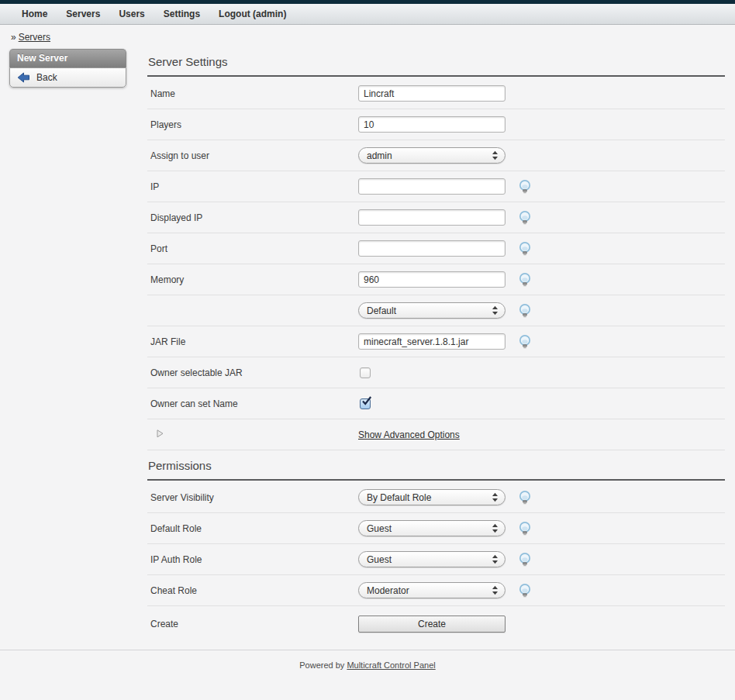 The image size is (735, 700). Describe the element at coordinates (432, 310) in the screenshot. I see `default-select: Default` at that location.